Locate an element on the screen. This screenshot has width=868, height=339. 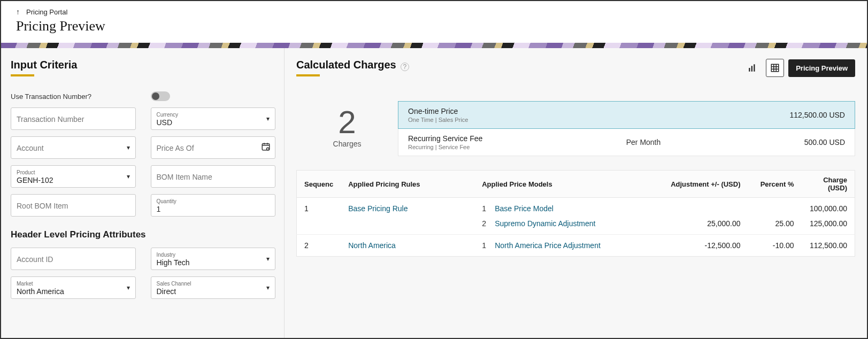
placeholder-text: Transaction Number is located at coordinates (73, 119).